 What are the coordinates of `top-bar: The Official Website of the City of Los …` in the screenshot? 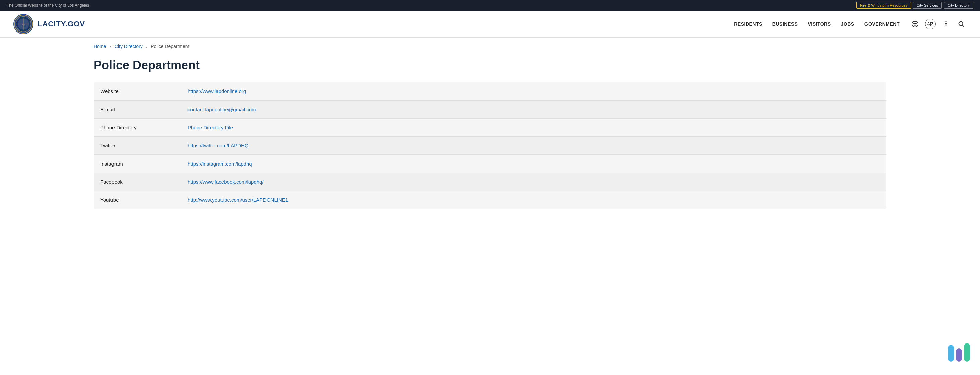 It's located at (490, 5).